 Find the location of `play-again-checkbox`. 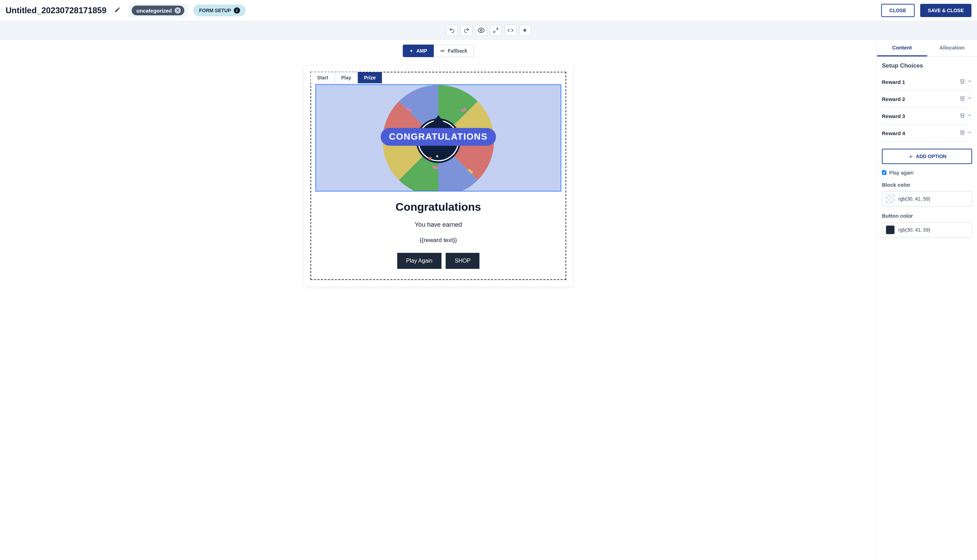

play-again-checkbox is located at coordinates (884, 173).